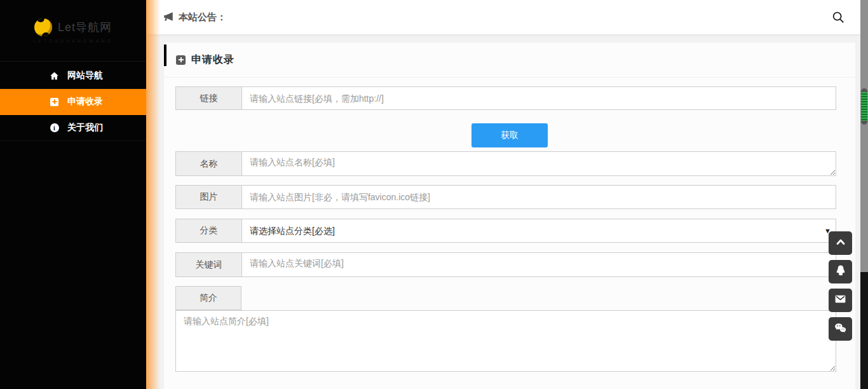 The height and width of the screenshot is (389, 868). What do you see at coordinates (510, 135) in the screenshot?
I see `fetch-button: 获取` at bounding box center [510, 135].